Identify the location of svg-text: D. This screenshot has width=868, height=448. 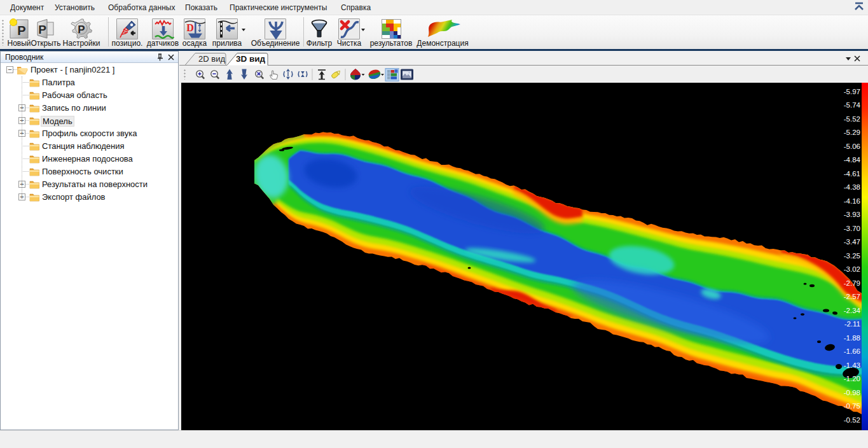
(190, 28).